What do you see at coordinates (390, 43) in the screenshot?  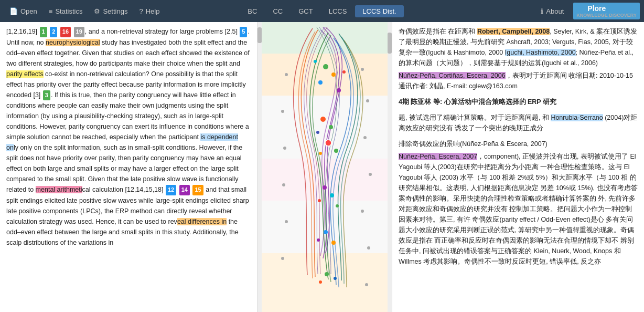 I see `viz-scrollbar-thumb` at bounding box center [390, 43].